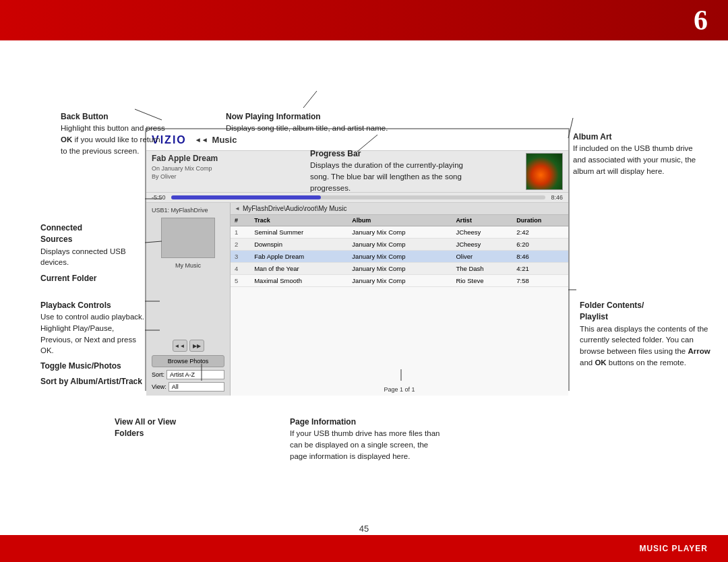 This screenshot has height=562, width=728. Describe the element at coordinates (240, 232) in the screenshot. I see `track-num: 1` at that location.